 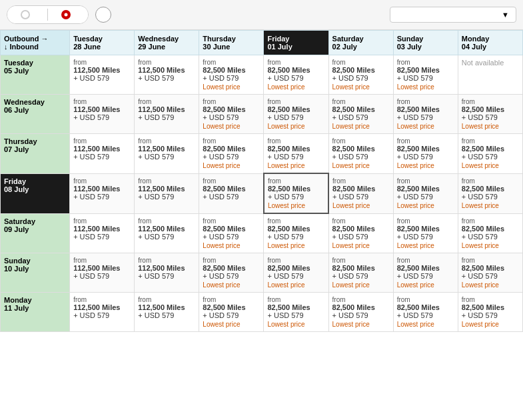 What do you see at coordinates (490, 193) in the screenshot?
I see `cell-r3-c6: from82,500 Miles+ USD 579Lowest price` at bounding box center [490, 193].